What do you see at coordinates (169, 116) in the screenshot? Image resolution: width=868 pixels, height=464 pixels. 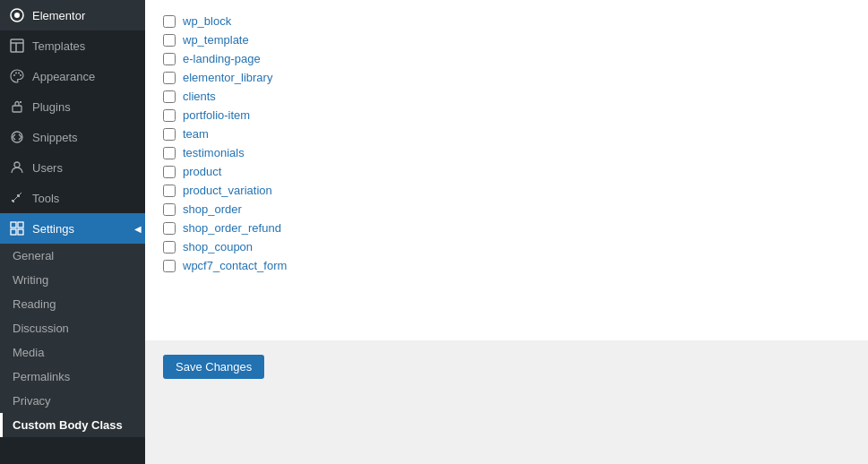 I see `checkbox-portfolio-item` at bounding box center [169, 116].